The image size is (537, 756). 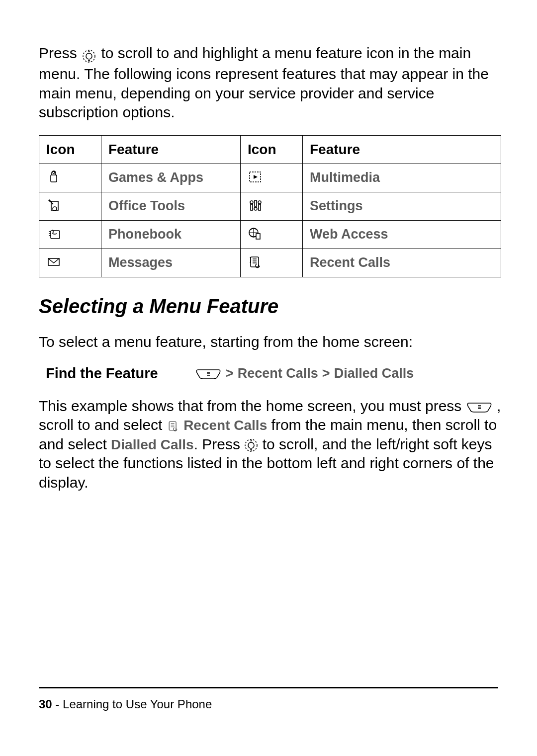 What do you see at coordinates (270, 178) in the screenshot?
I see `table-row: Games & Apps Multimedia` at bounding box center [270, 178].